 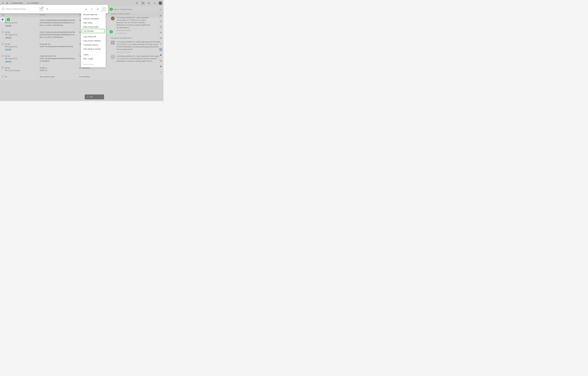 What do you see at coordinates (139, 52) in the screenshot?
I see `entry-source: Custom MT Translate` at bounding box center [139, 52].